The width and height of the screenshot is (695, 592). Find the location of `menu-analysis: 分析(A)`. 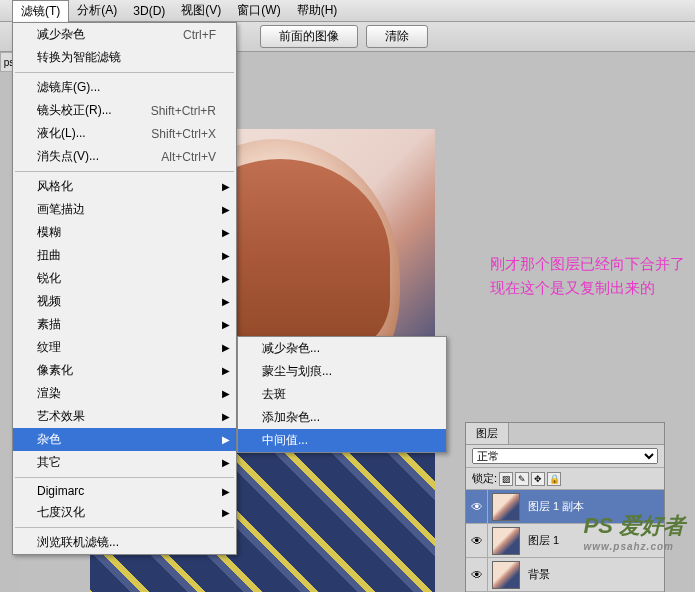

menu-analysis: 分析(A) is located at coordinates (97, 10).